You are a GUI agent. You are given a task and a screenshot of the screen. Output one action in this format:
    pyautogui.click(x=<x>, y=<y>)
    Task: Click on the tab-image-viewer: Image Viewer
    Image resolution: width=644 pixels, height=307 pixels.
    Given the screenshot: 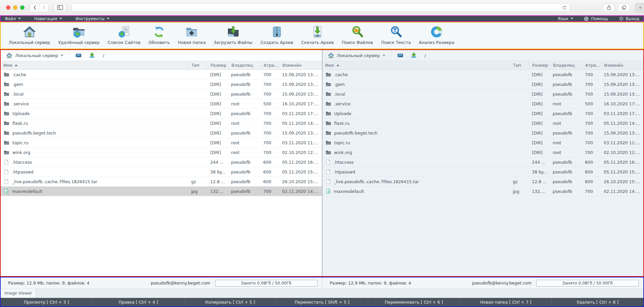 What is the action you would take?
    pyautogui.click(x=18, y=293)
    